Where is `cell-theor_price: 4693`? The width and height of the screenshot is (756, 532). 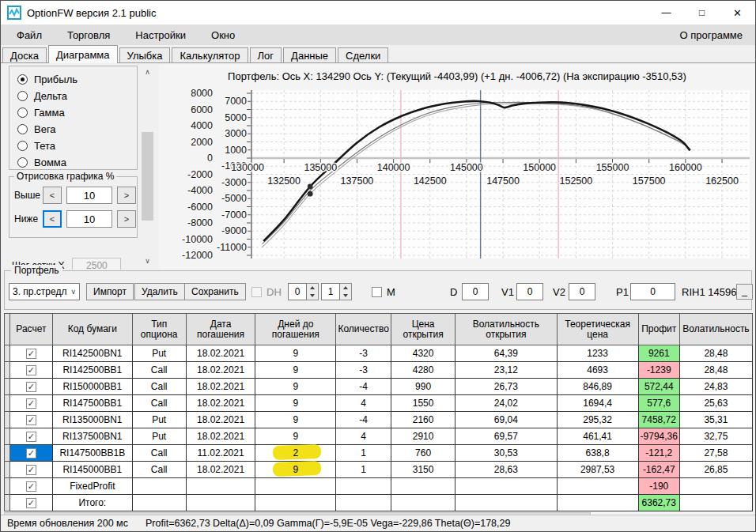
cell-theor_price: 4693 is located at coordinates (598, 370).